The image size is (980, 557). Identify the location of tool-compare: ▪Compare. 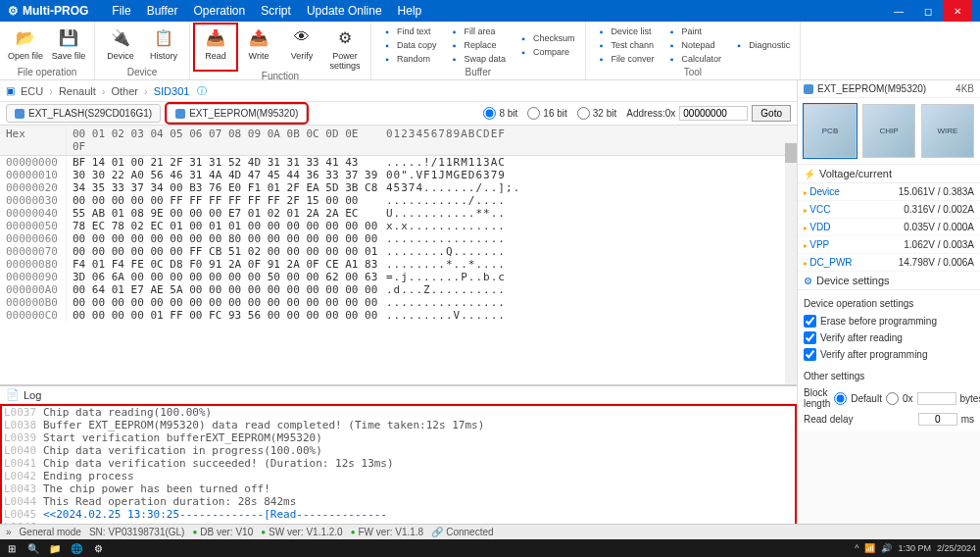
(547, 52).